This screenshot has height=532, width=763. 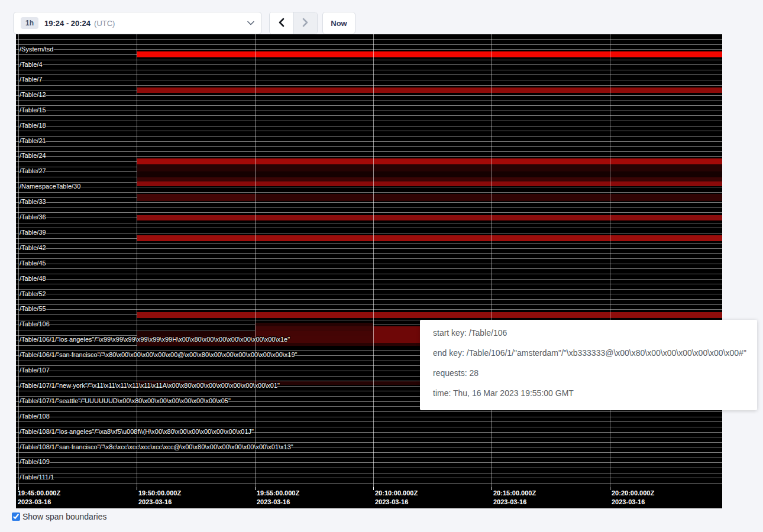 What do you see at coordinates (150, 385) in the screenshot?
I see `row-key-label: /Table/107/1/"new york"/"\x11\x11\x11\x1…` at bounding box center [150, 385].